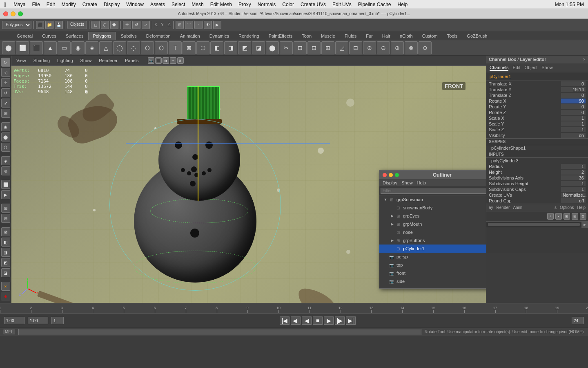 This screenshot has height=368, width=588. What do you see at coordinates (433, 224) in the screenshot?
I see `outliner-item-grpMouth: ▶ ⊞ grpMouth` at bounding box center [433, 224].